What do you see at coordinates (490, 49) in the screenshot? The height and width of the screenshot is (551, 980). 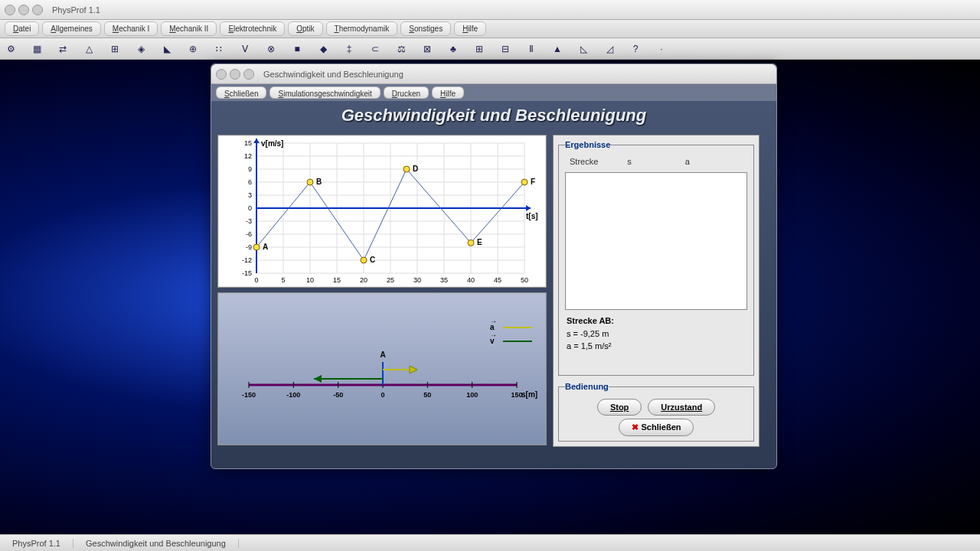 I see `main-toolbar: ⚙▦⇄△⊞◈◣⊕∷Ⅴ⊗■◆‡⊂⚖⊠♣⊞⊟Ⅱ▲◺◿?·` at bounding box center [490, 49].